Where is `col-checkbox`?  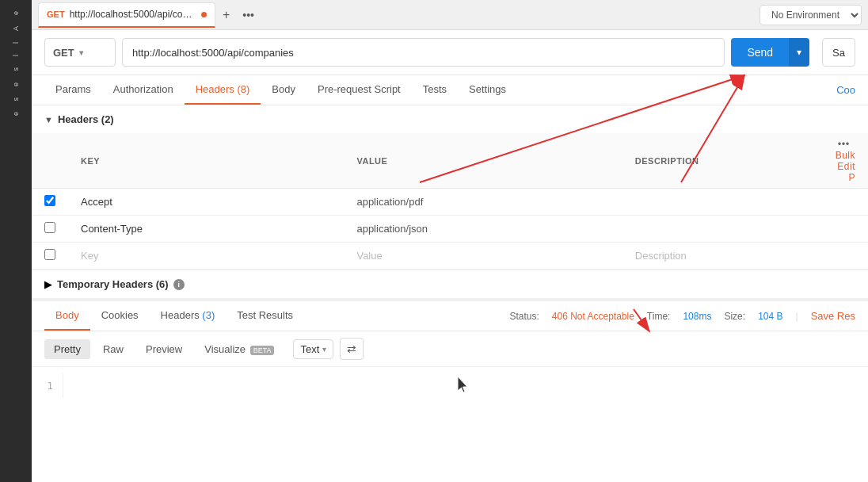
col-checkbox is located at coordinates (50, 161).